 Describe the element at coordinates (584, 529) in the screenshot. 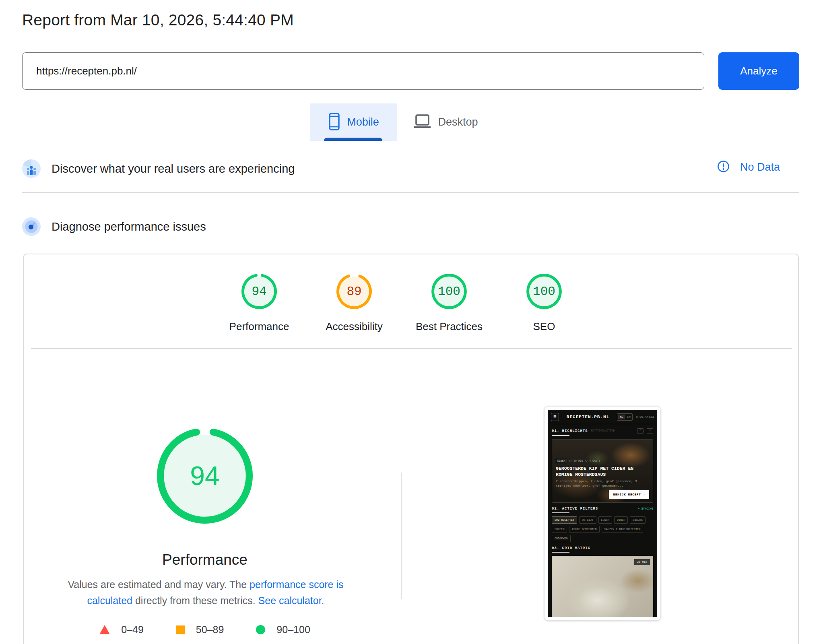

I see `filter-chip: KOUDE GERECHTEN` at that location.